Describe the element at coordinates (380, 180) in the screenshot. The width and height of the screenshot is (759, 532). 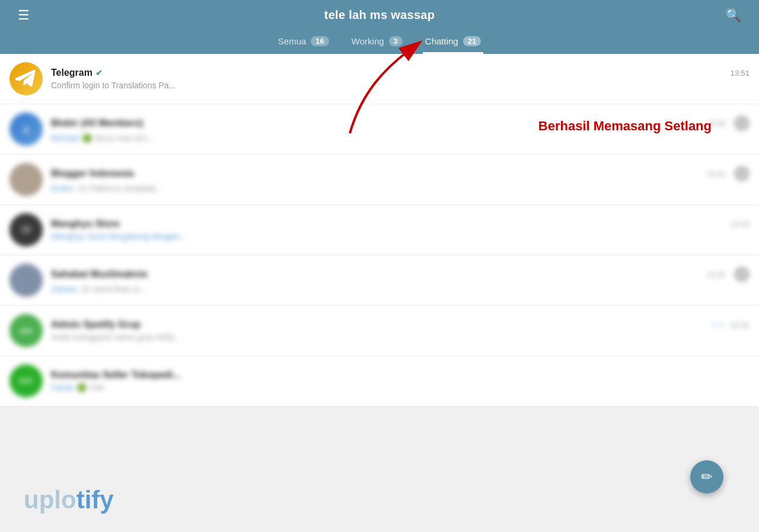
I see `chat-item-blogger: Blogger Indonesia 13:41 — Endro: 21 Plat…` at that location.